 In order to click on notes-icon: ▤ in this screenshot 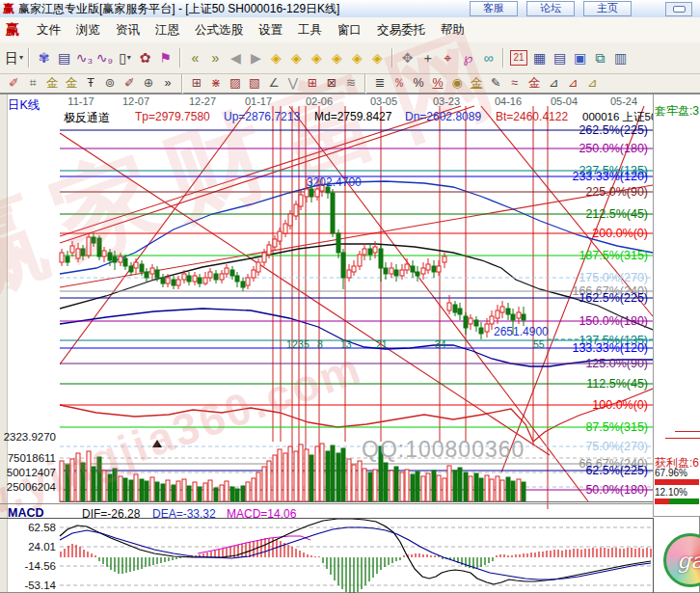, I will do `click(559, 58)`.